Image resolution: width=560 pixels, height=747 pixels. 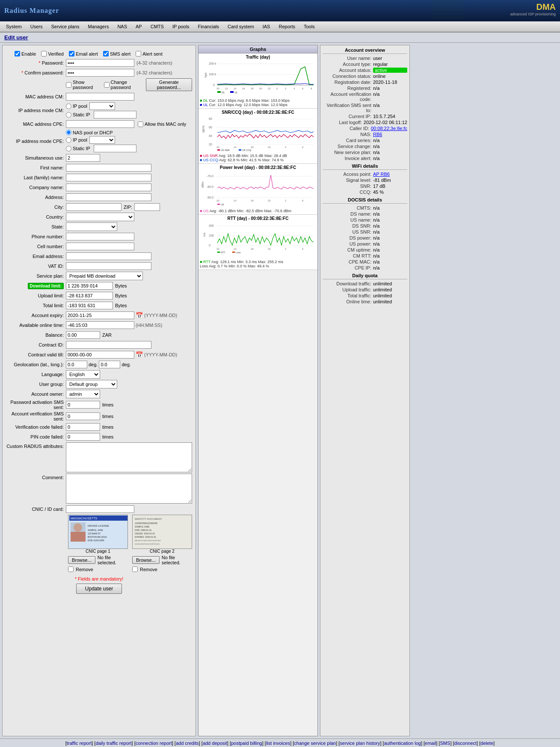 I want to click on vat-input, so click(x=109, y=266).